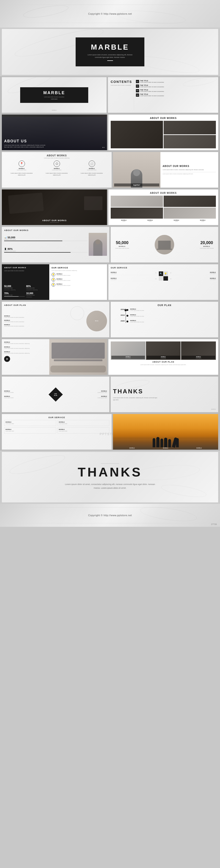  Describe the element at coordinates (164, 319) in the screenshot. I see `slide-our-plan-timeline: OUR PLAN 2018 MARBLE Lorem ipsum dolor s…` at that location.